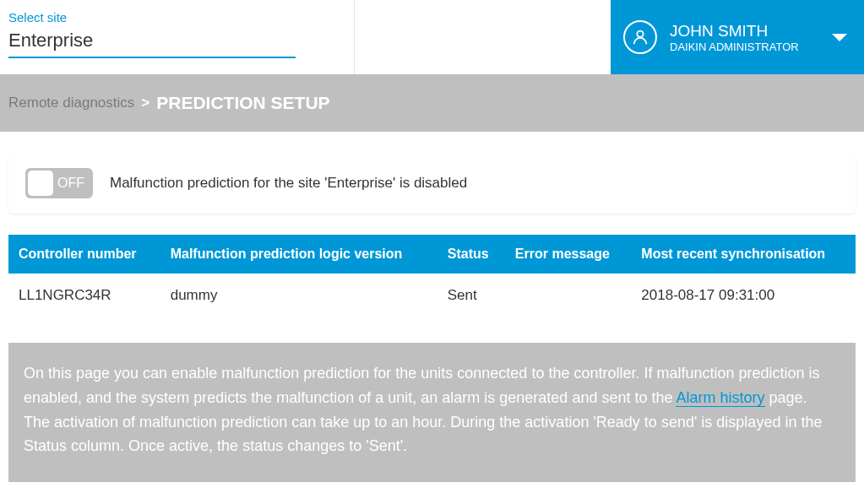 This screenshot has width=864, height=504. Describe the element at coordinates (59, 183) in the screenshot. I see `prediction-toggle: OFF` at that location.